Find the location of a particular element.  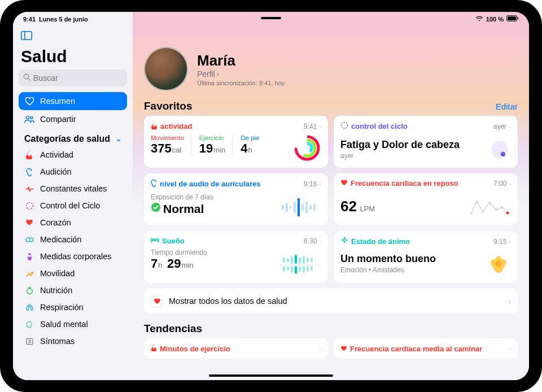

card-mood-title: Estado de ánimo is located at coordinates (381, 242).